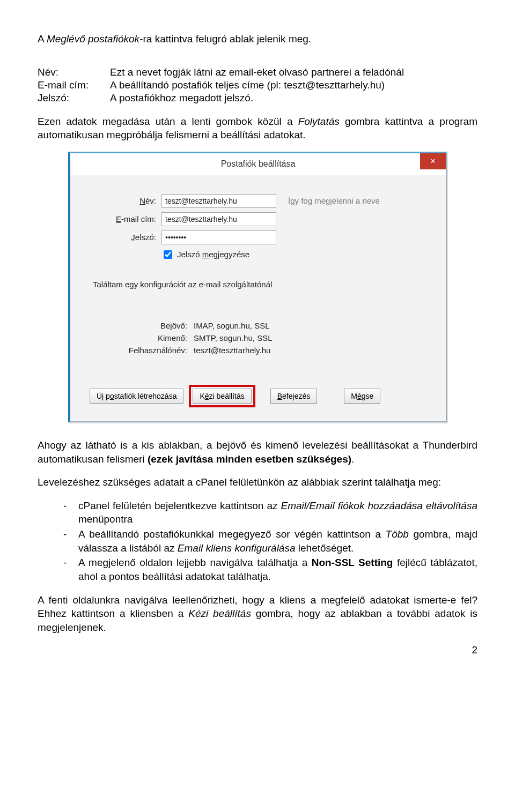 The width and height of the screenshot is (515, 812). I want to click on new-account-button: Új postafiók létrehozása, so click(136, 396).